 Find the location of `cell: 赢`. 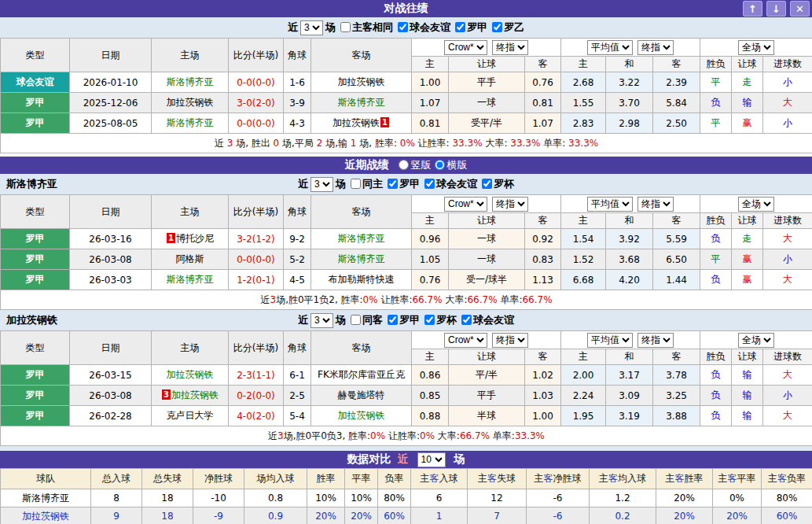

cell: 赢 is located at coordinates (748, 280).